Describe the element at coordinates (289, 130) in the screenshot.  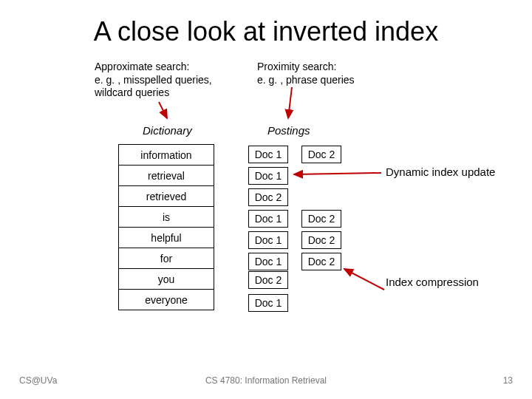
I see `postings-header: Postings` at that location.